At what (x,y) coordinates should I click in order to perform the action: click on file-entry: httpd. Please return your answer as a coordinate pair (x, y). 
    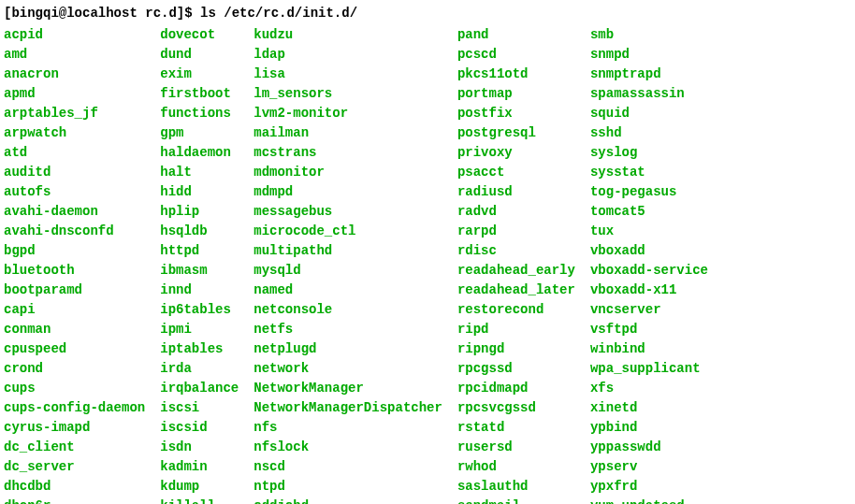
    Looking at the image, I should click on (199, 251).